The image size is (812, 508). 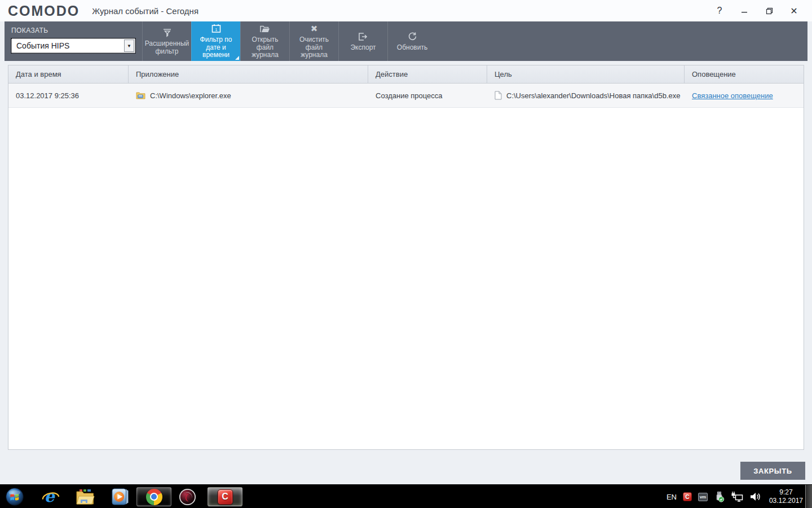 What do you see at coordinates (73, 41) in the screenshot?
I see `show-filter-group: ПОКАЗАТЬ События HIPS ▼` at bounding box center [73, 41].